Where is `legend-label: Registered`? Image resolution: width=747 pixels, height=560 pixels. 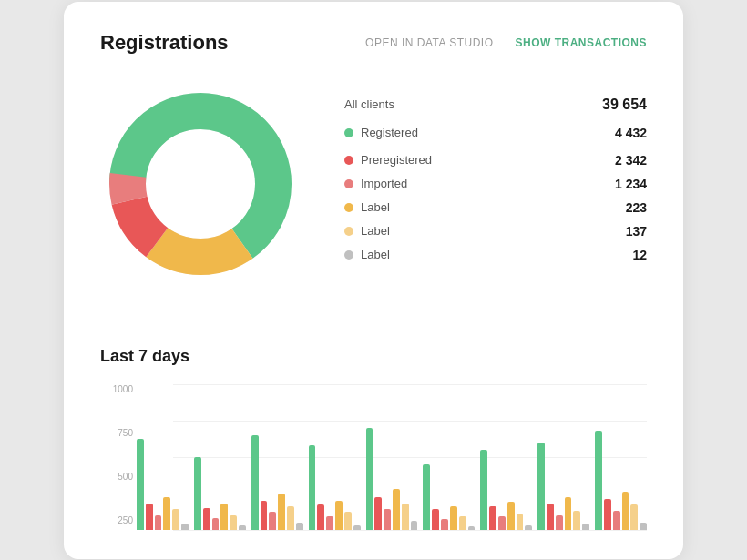 legend-label: Registered is located at coordinates (390, 133).